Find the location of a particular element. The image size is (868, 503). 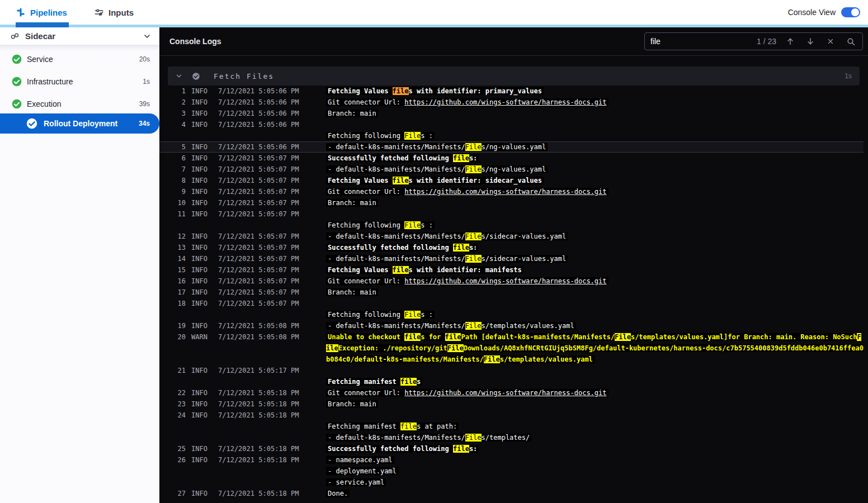

success-check-icon is located at coordinates (17, 104).